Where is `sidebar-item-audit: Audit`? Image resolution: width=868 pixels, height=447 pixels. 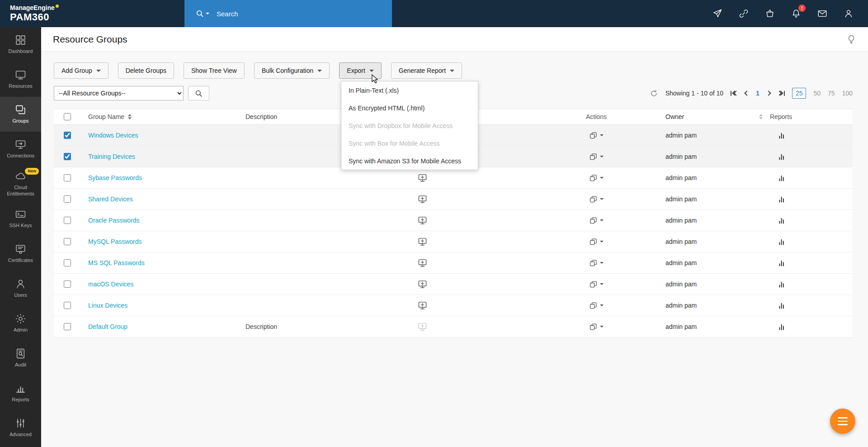 sidebar-item-audit: Audit is located at coordinates (21, 358).